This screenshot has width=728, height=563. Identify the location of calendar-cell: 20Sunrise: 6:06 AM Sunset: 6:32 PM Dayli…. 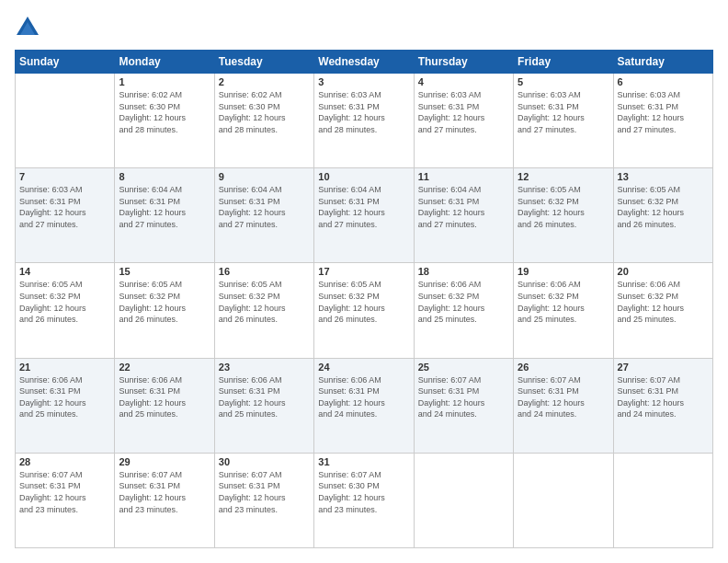
(663, 311).